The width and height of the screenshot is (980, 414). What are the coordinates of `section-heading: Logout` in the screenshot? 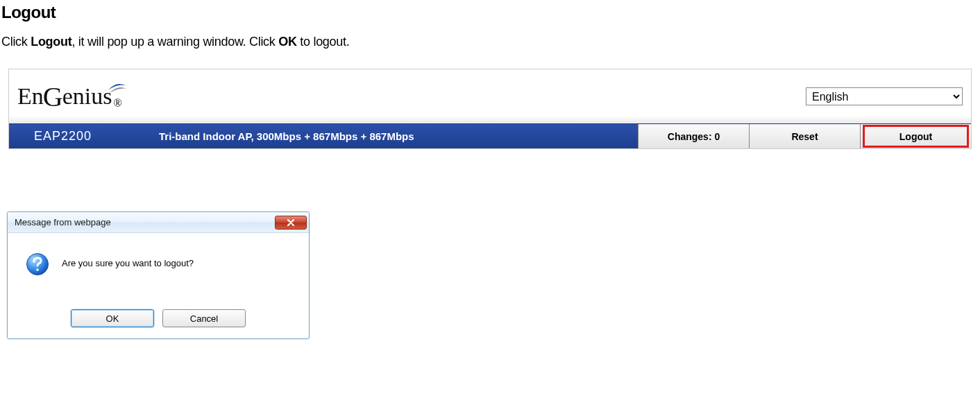 It's located at (490, 12).